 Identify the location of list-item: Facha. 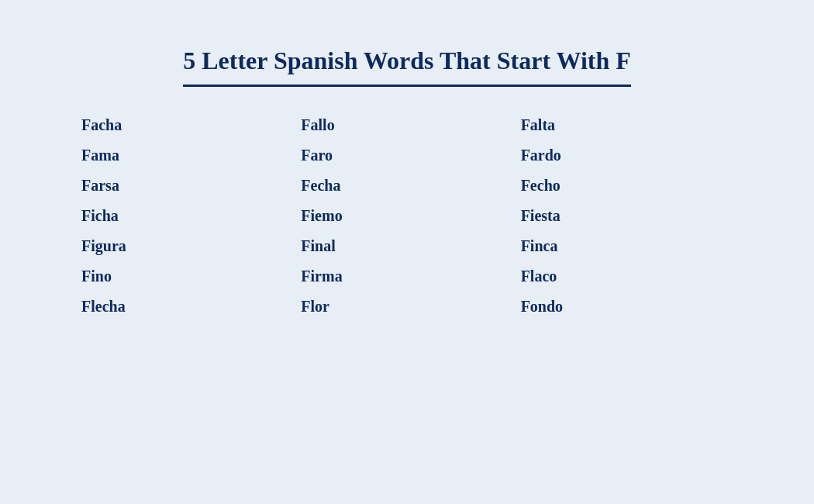
(191, 126).